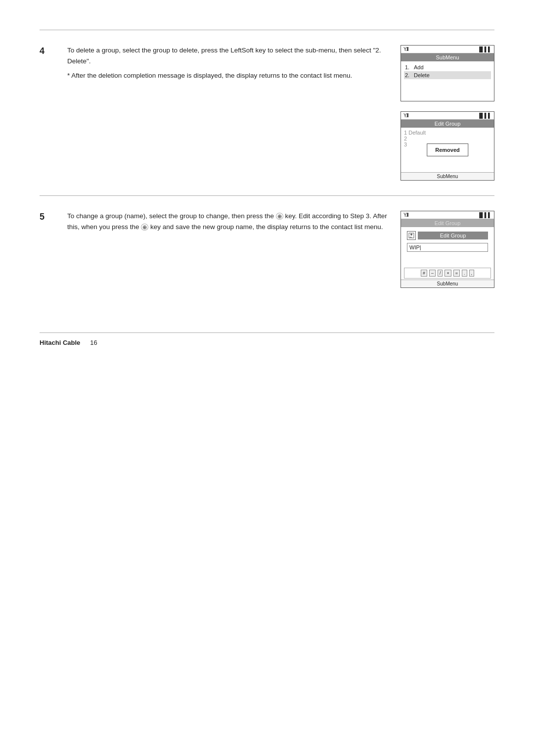 Image resolution: width=534 pixels, height=756 pixels. I want to click on removed-popup: Removed, so click(447, 150).